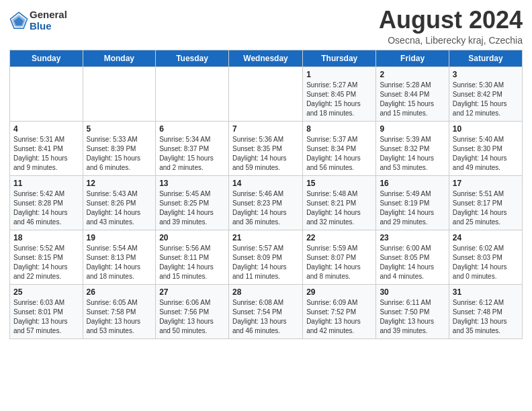 The height and width of the screenshot is (411, 532). I want to click on location: Osecna, Liberecky kraj, Czechia, so click(451, 40).